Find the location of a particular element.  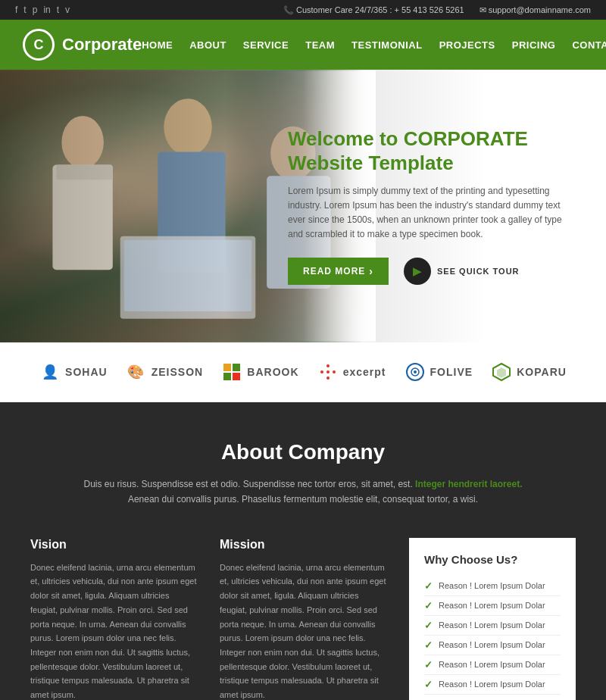

about-title: About Company is located at coordinates (303, 452).